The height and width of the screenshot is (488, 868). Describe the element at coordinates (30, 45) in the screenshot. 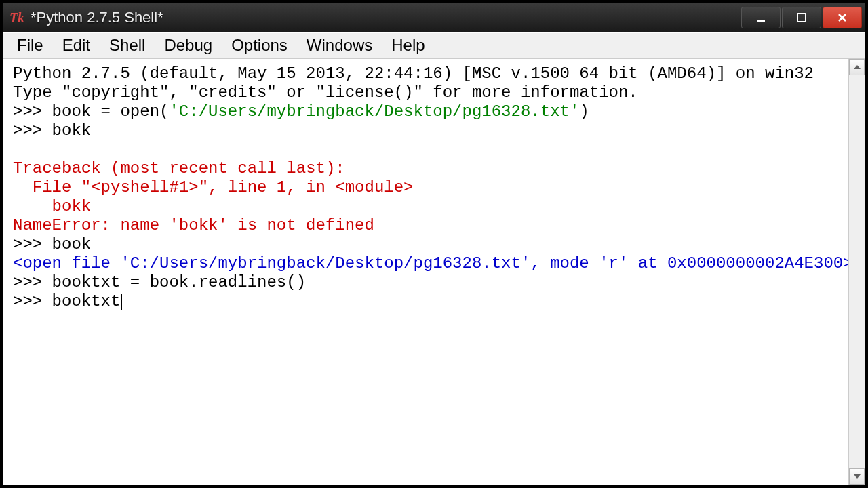

I see `menu-file: File` at that location.